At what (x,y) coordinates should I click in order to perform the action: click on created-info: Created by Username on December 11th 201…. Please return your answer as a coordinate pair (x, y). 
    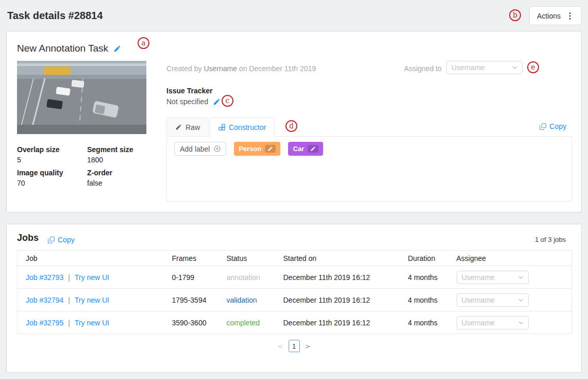
    Looking at the image, I should click on (241, 69).